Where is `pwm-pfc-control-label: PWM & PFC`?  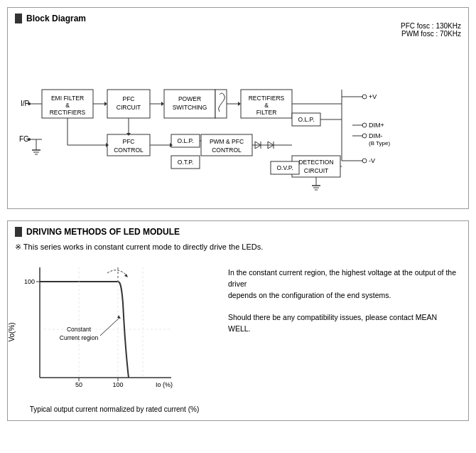
pwm-pfc-control-label: PWM & PFC is located at coordinates (227, 142).